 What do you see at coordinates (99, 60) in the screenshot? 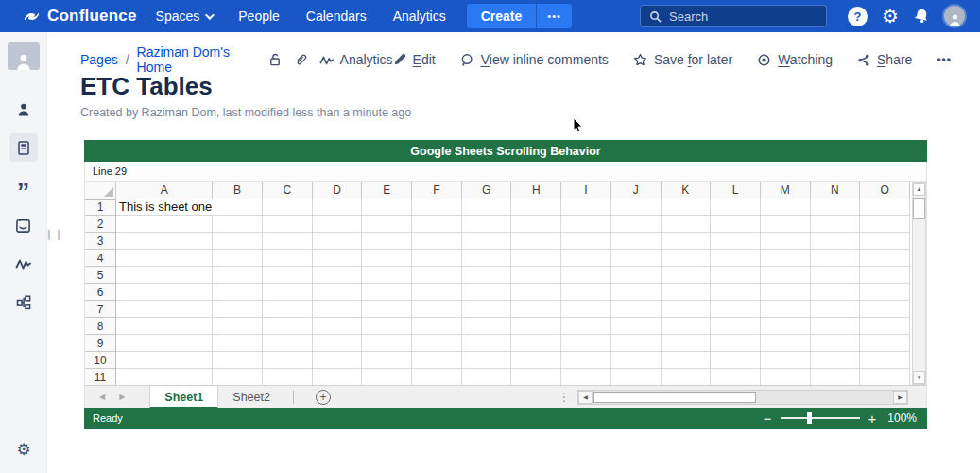
I see `breadcrumb-pages-link: Pages` at bounding box center [99, 60].